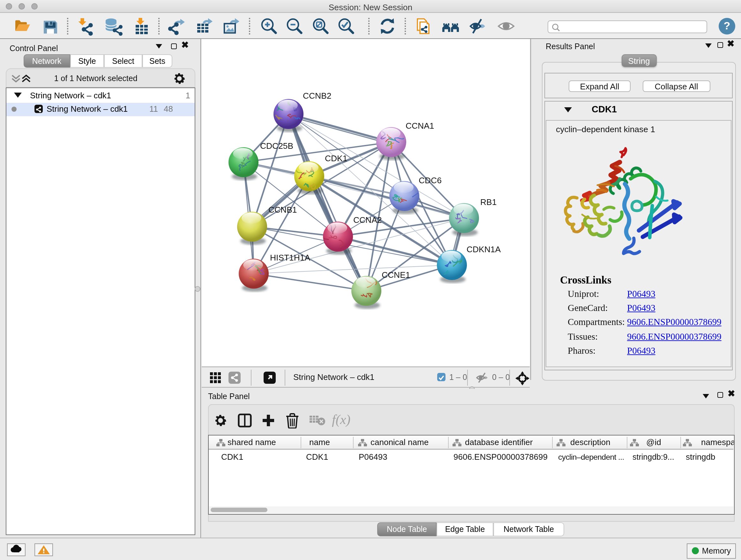 This screenshot has width=741, height=560. What do you see at coordinates (420, 126) in the screenshot?
I see `svg-text: CCNA1` at bounding box center [420, 126].